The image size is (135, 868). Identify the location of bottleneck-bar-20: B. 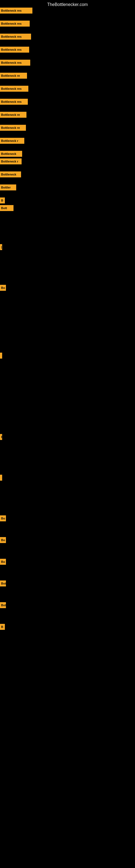
(1, 437).